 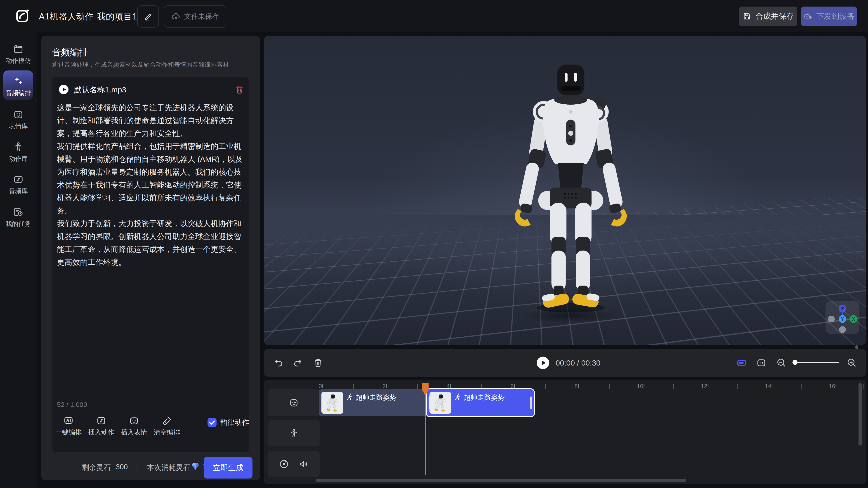 I want to click on audio-play-button, so click(x=64, y=90).